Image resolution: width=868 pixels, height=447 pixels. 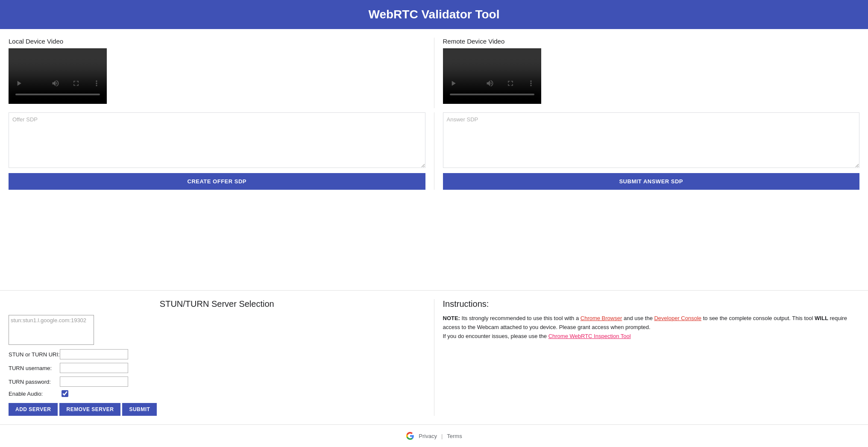 I want to click on page-title: WebRTC Validator Tool, so click(x=434, y=15).